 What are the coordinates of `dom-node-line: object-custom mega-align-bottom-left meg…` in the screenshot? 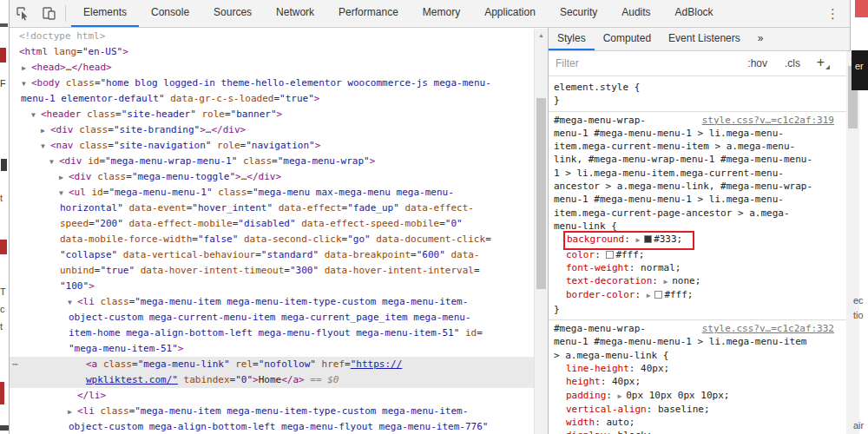 It's located at (272, 427).